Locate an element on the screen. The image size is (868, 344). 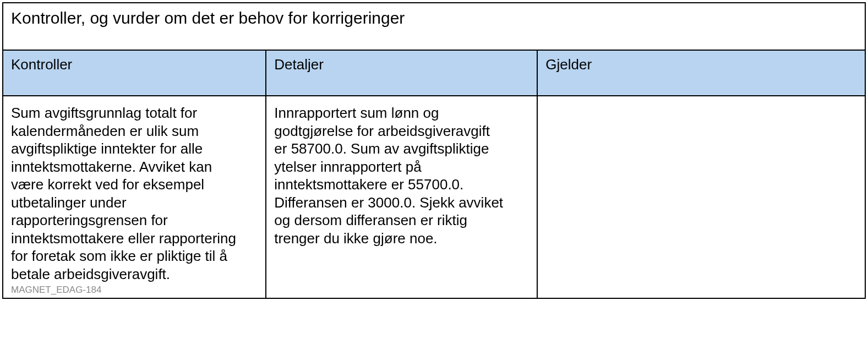
column-header-kontroller: Kontroller is located at coordinates (134, 73).